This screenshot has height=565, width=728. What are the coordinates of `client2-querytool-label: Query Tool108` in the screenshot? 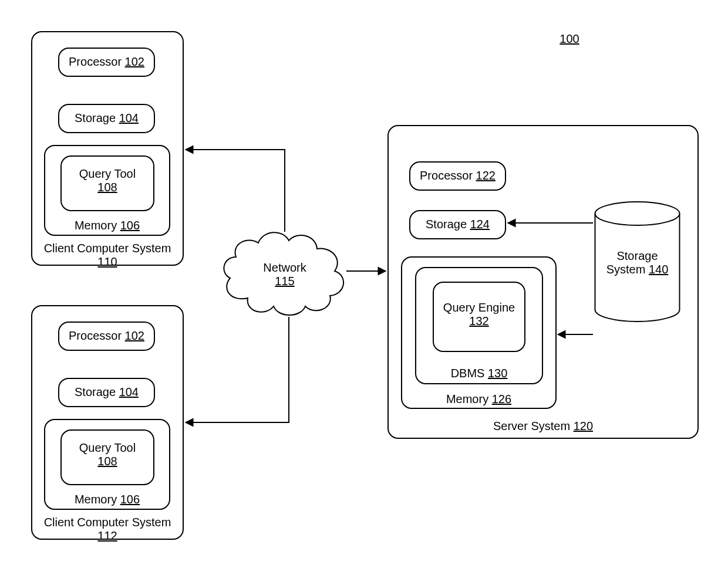 It's located at (107, 455).